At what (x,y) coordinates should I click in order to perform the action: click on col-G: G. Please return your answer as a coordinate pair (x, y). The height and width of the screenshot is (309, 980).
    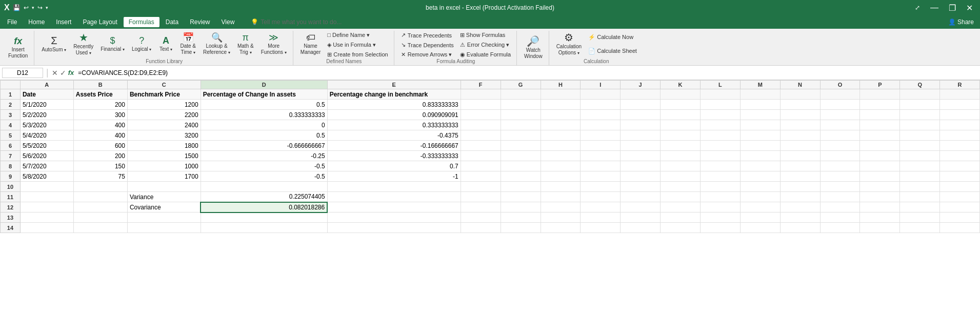
    Looking at the image, I should click on (521, 85).